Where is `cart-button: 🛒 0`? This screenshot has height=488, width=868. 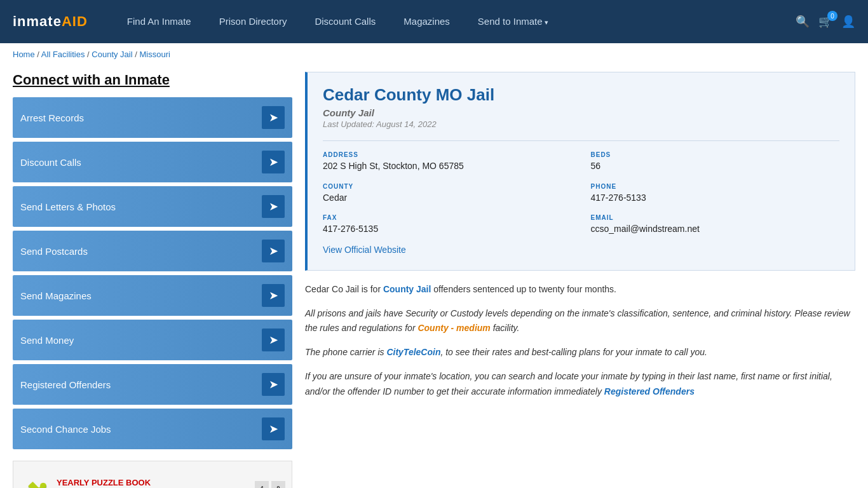 cart-button: 🛒 0 is located at coordinates (825, 22).